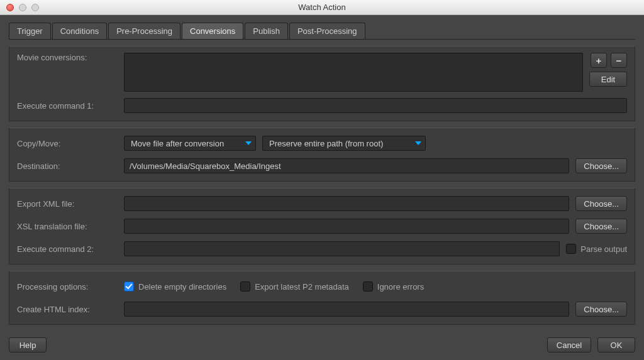 This screenshot has height=360, width=644. Describe the element at coordinates (322, 345) in the screenshot. I see `dialog-footer: Help Cancel OK` at that location.